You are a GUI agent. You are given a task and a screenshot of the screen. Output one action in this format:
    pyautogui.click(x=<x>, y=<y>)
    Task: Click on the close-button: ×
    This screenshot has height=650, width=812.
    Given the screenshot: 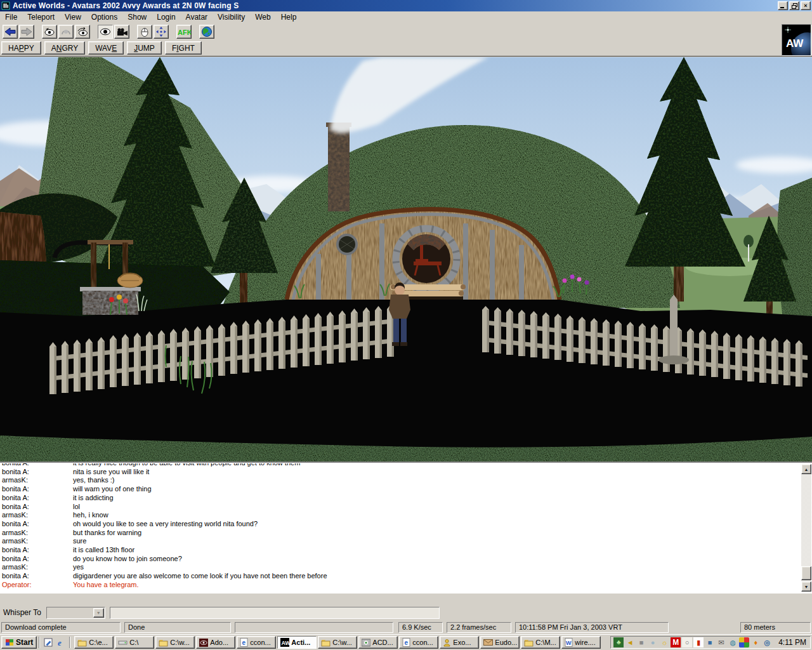 What is the action you would take?
    pyautogui.click(x=806, y=6)
    